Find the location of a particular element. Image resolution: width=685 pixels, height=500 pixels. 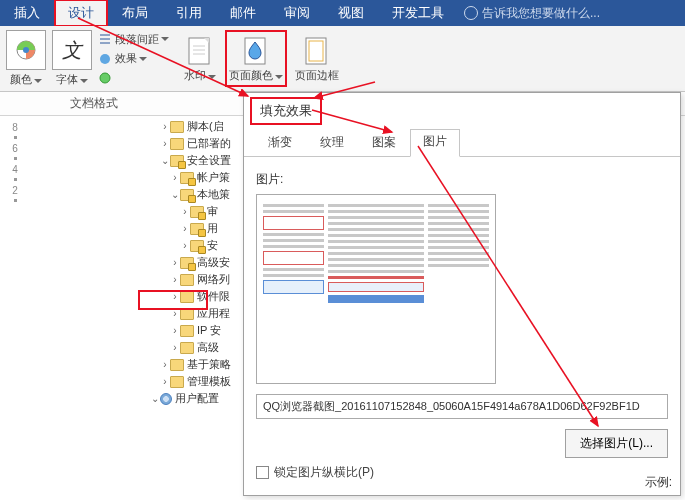

tree-item-label: 网络列 is located at coordinates (214, 280).